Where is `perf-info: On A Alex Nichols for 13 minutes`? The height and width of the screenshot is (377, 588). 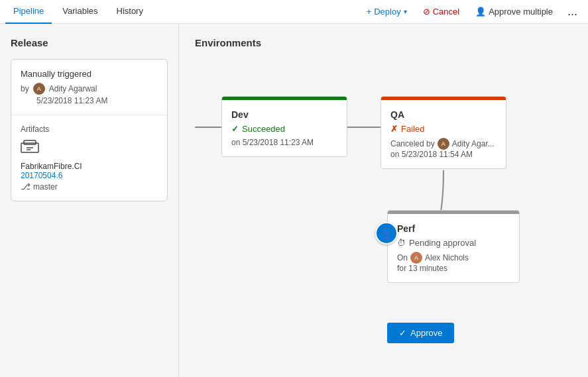
perf-info: On A Alex Nichols for 13 minutes is located at coordinates (453, 262).